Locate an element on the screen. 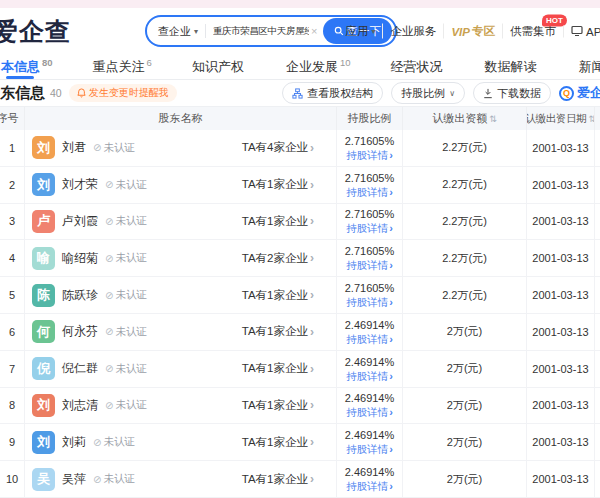 The image size is (600, 498). header: 爱企查 查企业 ▾ × 查一下 应用 ▾ 企业服务 VIP is located at coordinates (300, 31).